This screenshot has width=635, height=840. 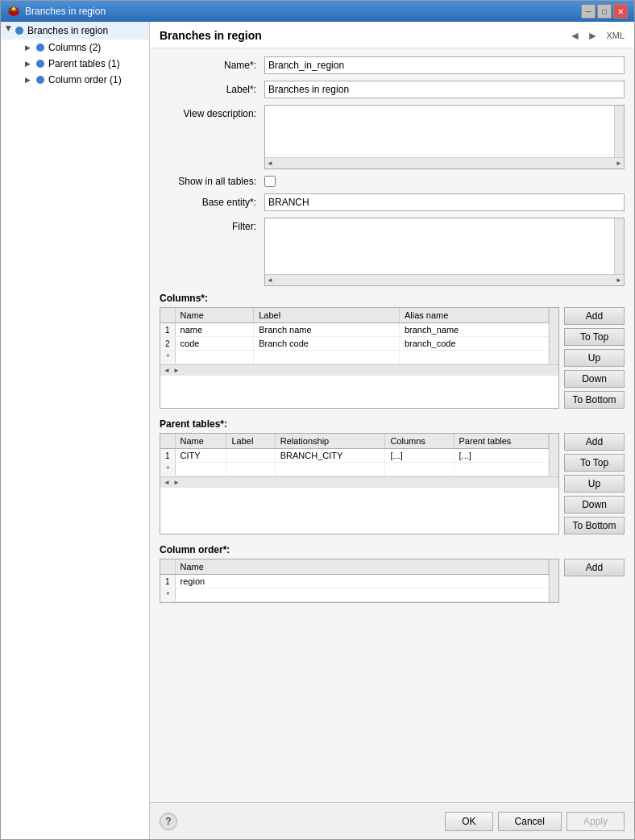 I want to click on pt-row1-parent: [...], so click(x=501, y=456).